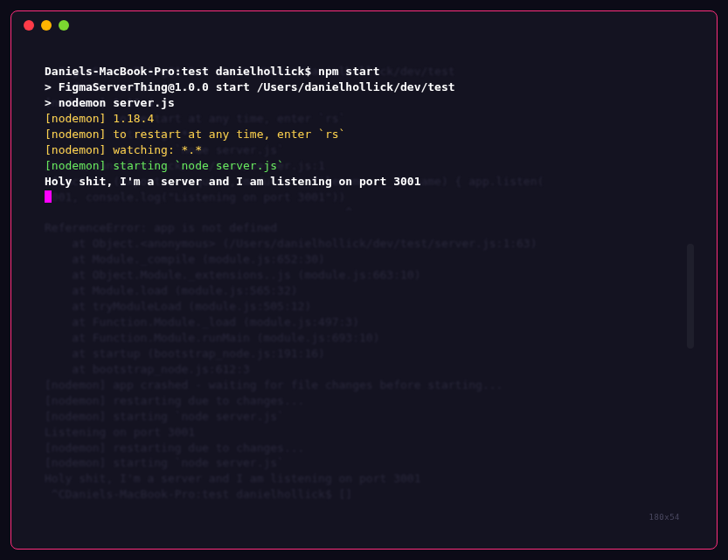 The image size is (728, 560). What do you see at coordinates (364, 259) in the screenshot?
I see `scrollback-line: at Module._compile (module.js:652:30)` at bounding box center [364, 259].